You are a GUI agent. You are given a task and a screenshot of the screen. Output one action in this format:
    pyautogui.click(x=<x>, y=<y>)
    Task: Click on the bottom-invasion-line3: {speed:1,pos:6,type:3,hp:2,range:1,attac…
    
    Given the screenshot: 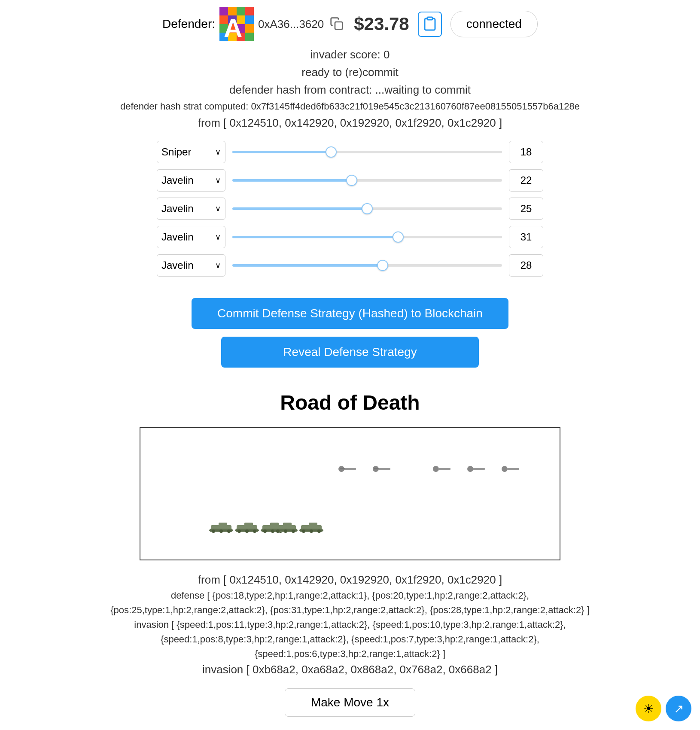 What is the action you would take?
    pyautogui.click(x=350, y=654)
    